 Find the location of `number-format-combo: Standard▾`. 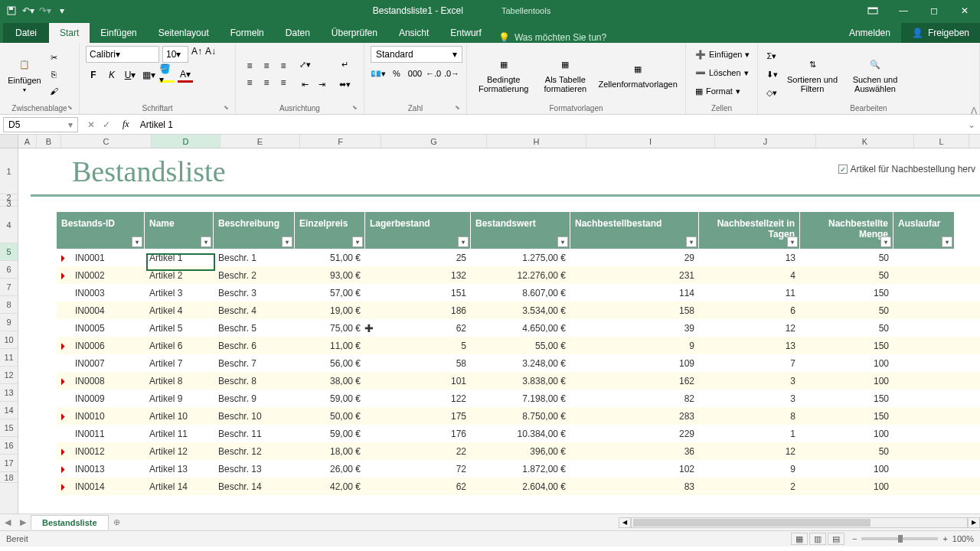

number-format-combo: Standard▾ is located at coordinates (416, 54).